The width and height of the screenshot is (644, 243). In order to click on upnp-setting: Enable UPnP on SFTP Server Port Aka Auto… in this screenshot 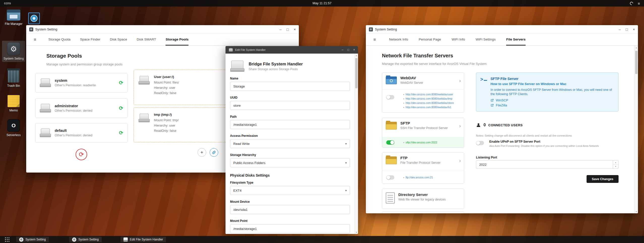, I will do `click(555, 144)`.